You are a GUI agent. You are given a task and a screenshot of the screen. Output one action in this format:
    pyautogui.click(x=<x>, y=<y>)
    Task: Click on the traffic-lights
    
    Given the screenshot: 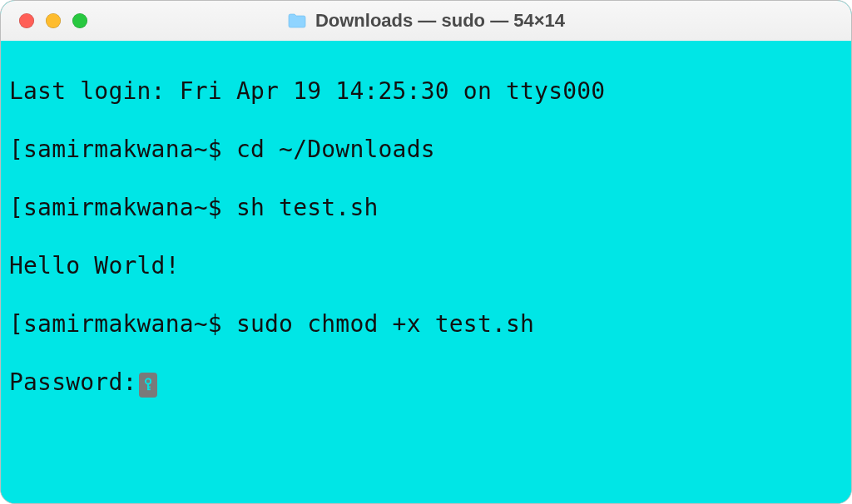 What is the action you would take?
    pyautogui.click(x=53, y=21)
    